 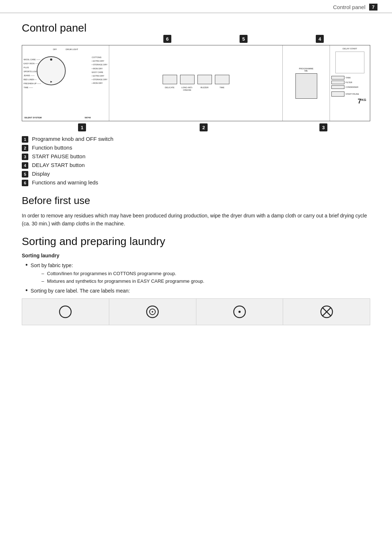 What do you see at coordinates (350, 82) in the screenshot?
I see `filter-row: FILTER` at bounding box center [350, 82].